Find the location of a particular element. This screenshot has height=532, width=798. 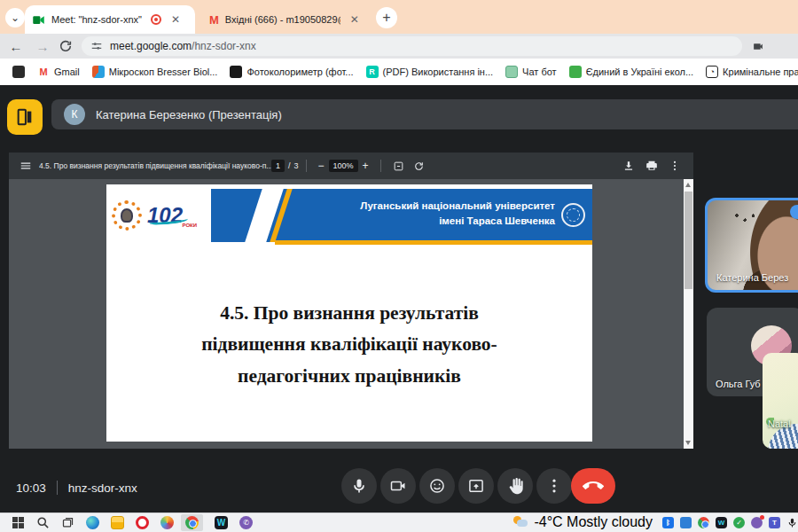

scrollbar-thumb is located at coordinates (688, 240).